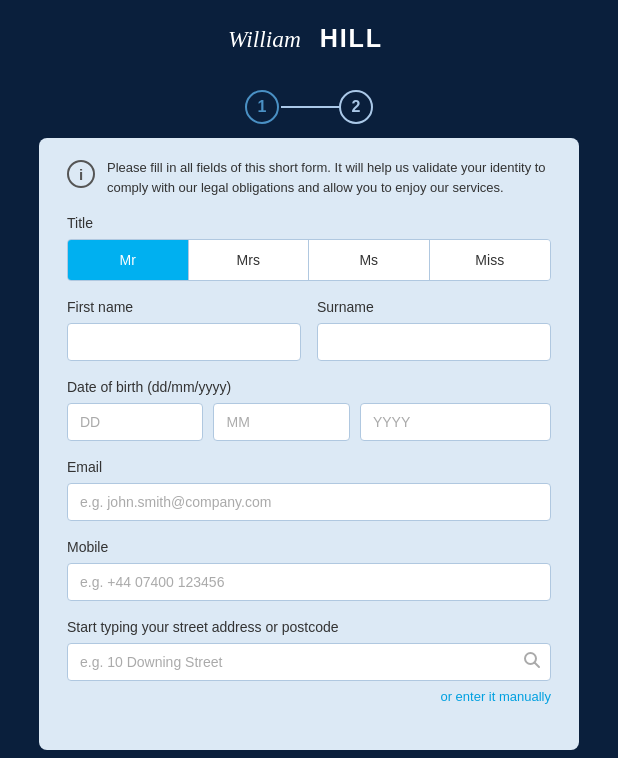 Image resolution: width=618 pixels, height=758 pixels. I want to click on title-ms-button: Ms, so click(370, 260).